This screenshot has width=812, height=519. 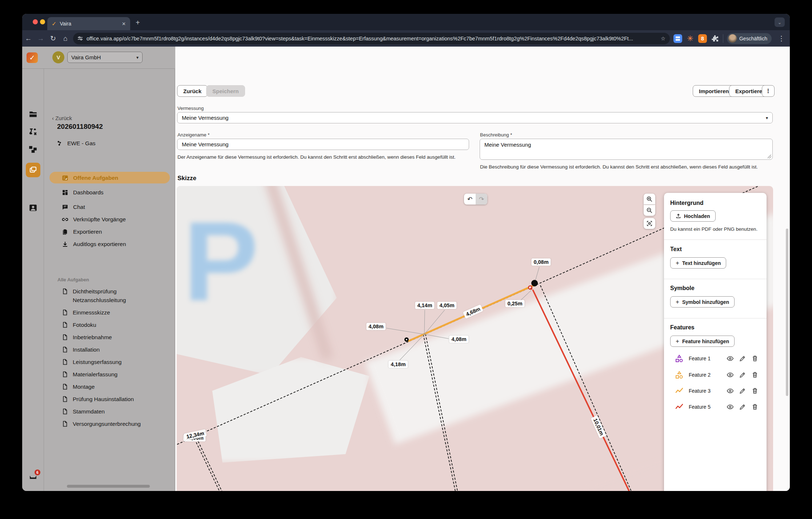 What do you see at coordinates (703, 39) in the screenshot?
I see `extension-icon-orange: 8` at bounding box center [703, 39].